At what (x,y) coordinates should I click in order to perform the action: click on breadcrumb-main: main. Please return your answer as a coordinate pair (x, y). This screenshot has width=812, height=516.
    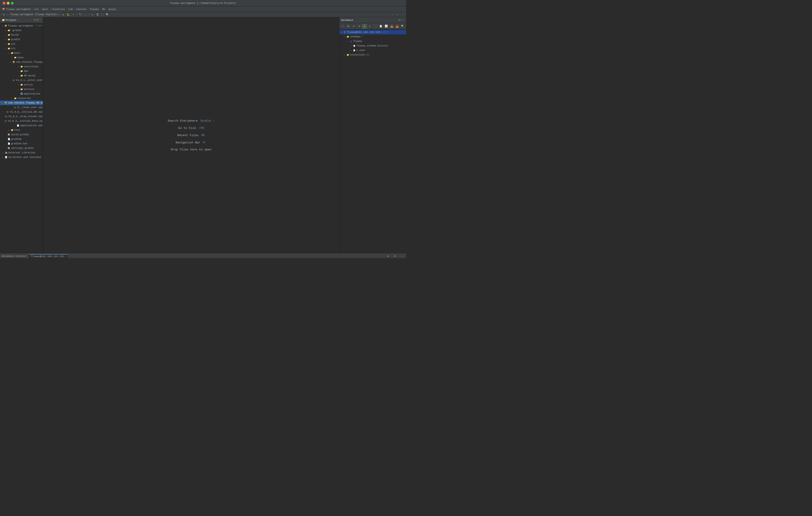
    Looking at the image, I should click on (45, 9).